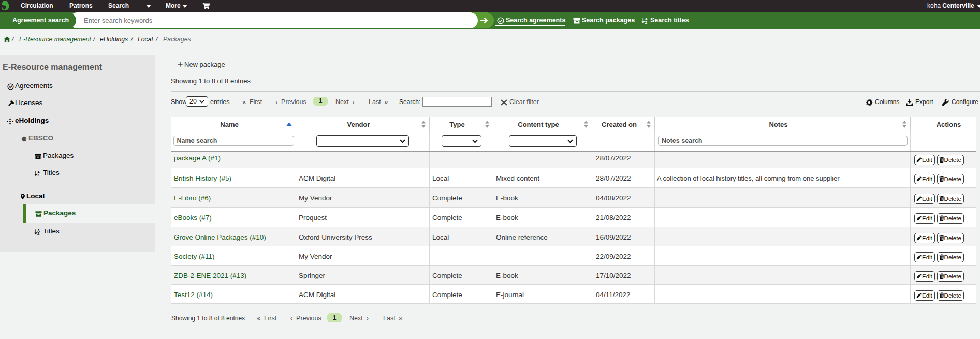  I want to click on svg-text: A, so click(646, 19).